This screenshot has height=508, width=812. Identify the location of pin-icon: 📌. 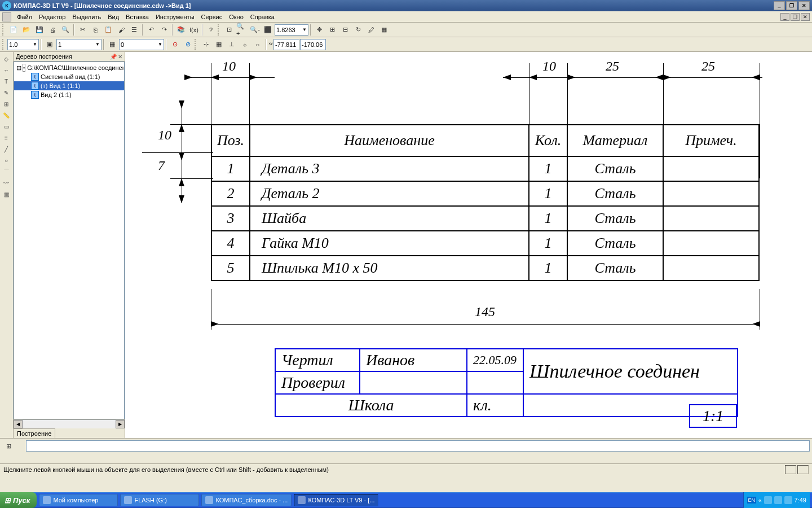
(113, 56).